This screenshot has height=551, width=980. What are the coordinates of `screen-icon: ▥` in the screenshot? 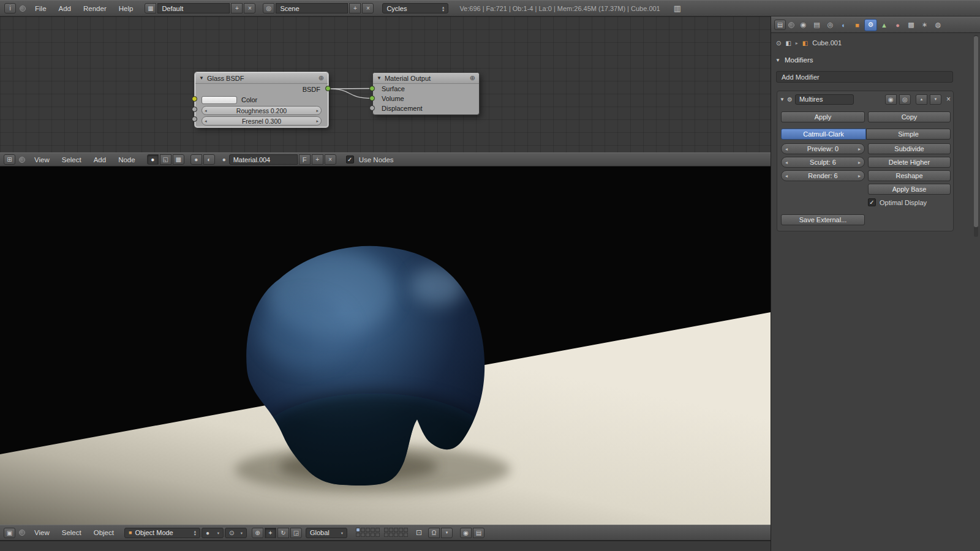 It's located at (677, 9).